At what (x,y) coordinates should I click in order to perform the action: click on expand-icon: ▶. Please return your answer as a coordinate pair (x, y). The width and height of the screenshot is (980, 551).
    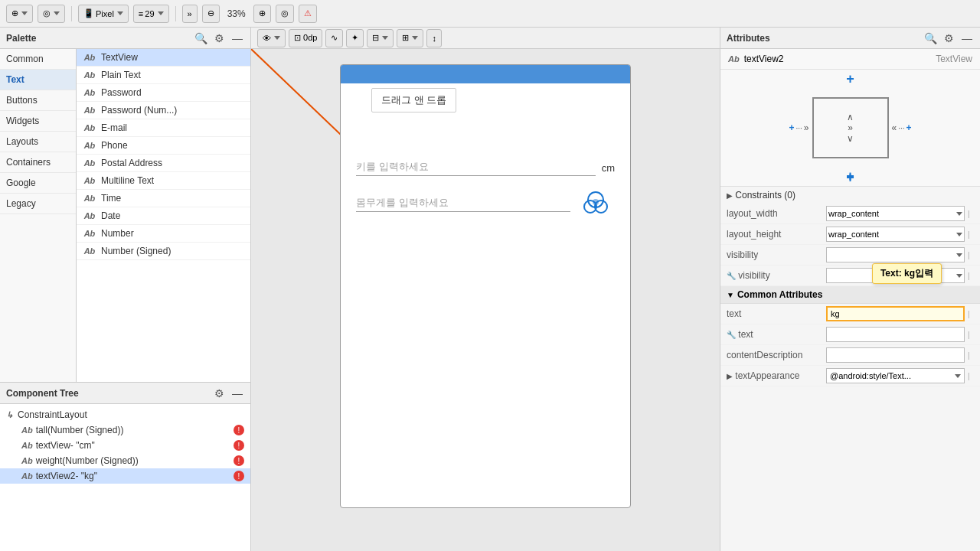
    Looking at the image, I should click on (730, 377).